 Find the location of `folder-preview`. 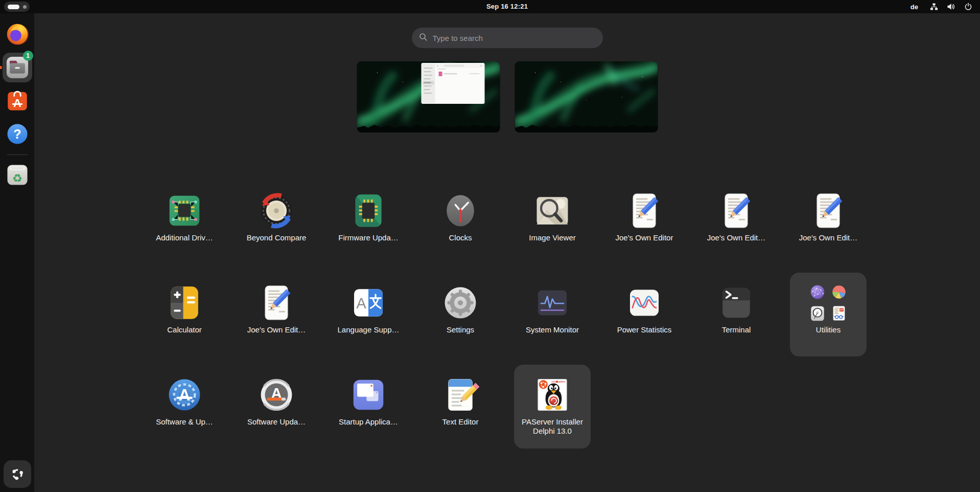

folder-preview is located at coordinates (828, 303).